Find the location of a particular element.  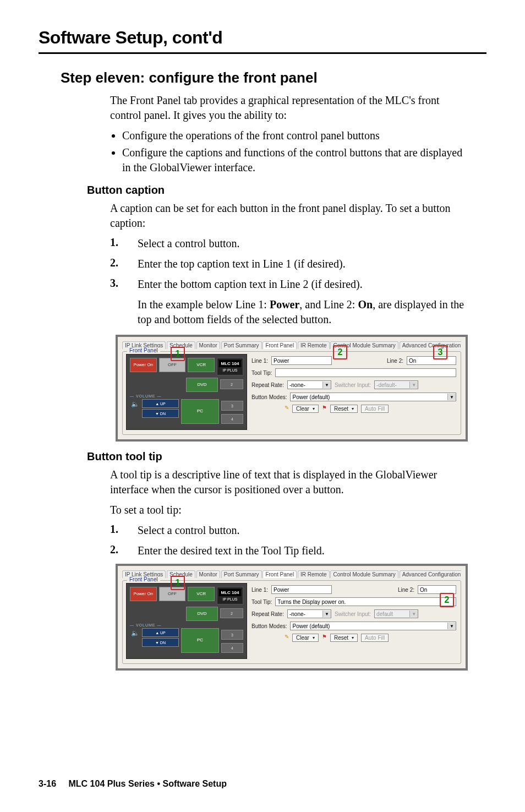

button-modes-label: Button Modes: is located at coordinates (269, 397).